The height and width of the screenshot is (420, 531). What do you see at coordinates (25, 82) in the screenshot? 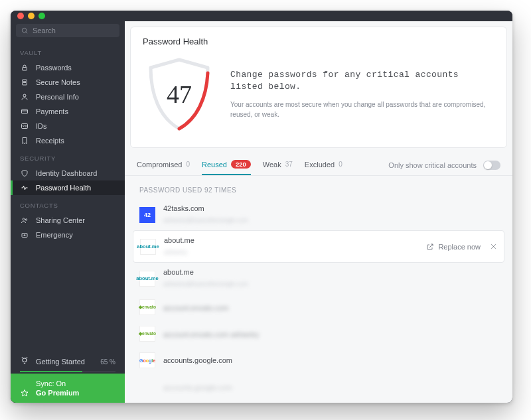
I see `note-icon` at bounding box center [25, 82].